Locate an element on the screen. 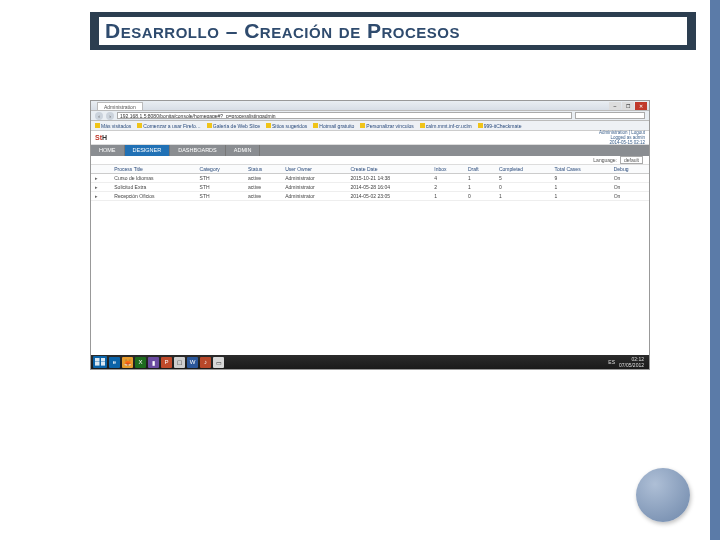 This screenshot has width=720, height=540. browser-tabstrip: Administration – ☐ ✕ is located at coordinates (370, 106).